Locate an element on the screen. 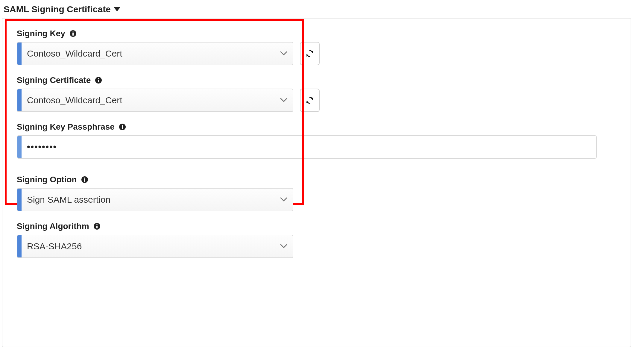 This screenshot has width=633, height=364. signing-option-label: Signing Option is located at coordinates (47, 180).